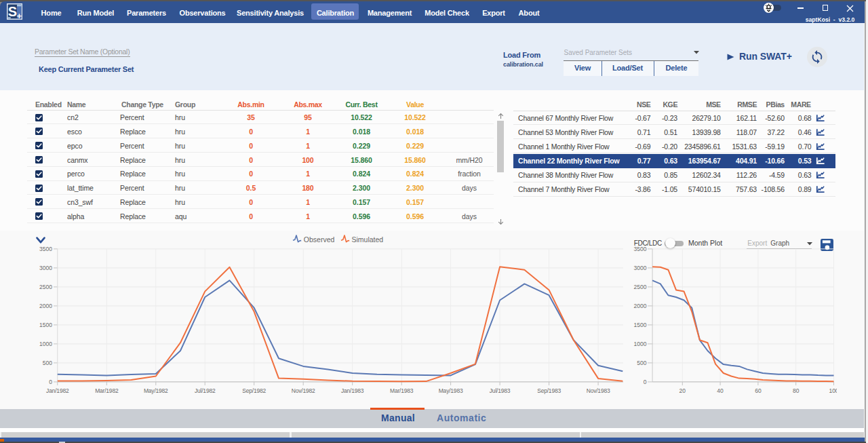  I want to click on svg-text: Jul/1983, so click(500, 391).